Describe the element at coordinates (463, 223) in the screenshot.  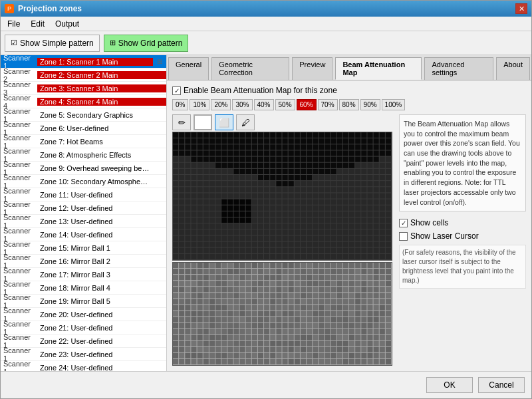
I see `show-cells-row: ✓ Show cells` at that location.